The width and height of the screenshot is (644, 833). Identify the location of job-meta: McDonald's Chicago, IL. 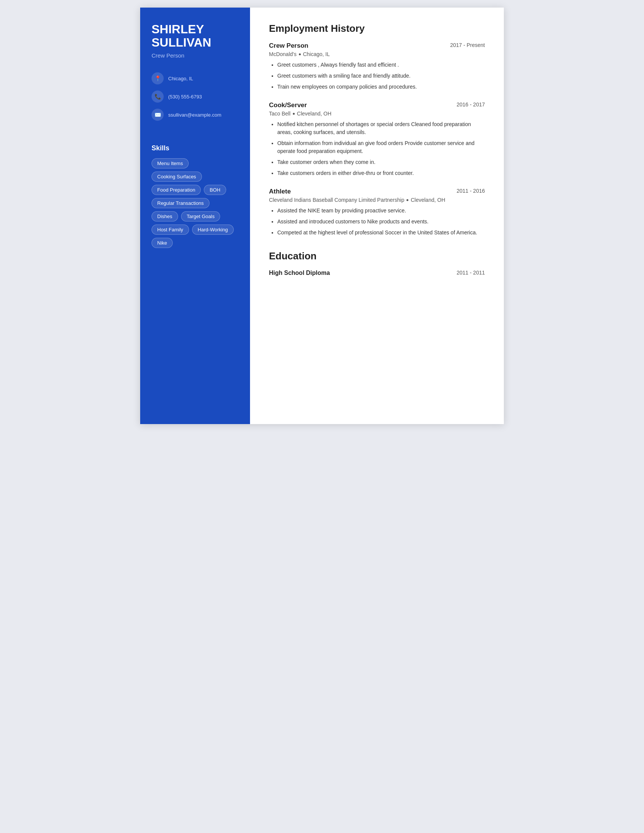
(377, 54).